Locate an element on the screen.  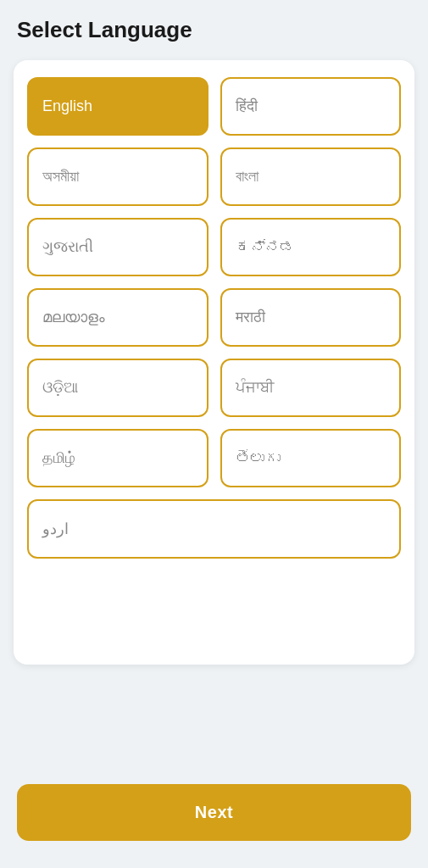
footer: Next is located at coordinates (214, 819).